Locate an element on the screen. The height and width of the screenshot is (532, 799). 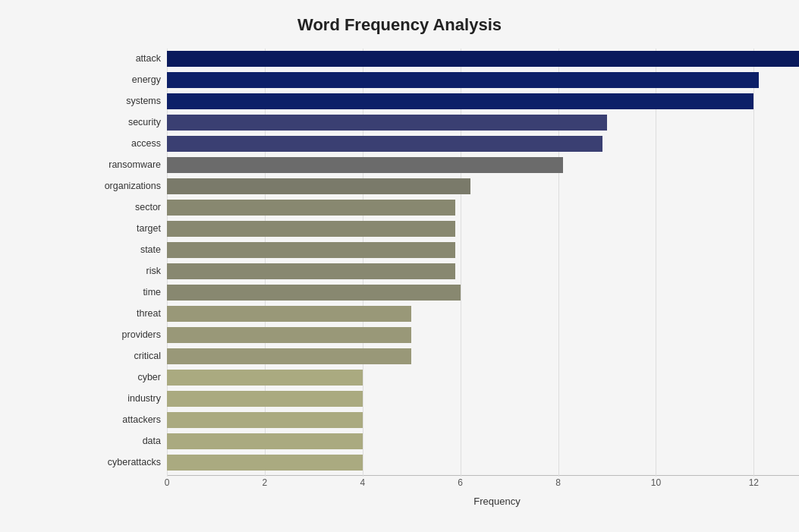
bar-row: risk is located at coordinates (483, 271).